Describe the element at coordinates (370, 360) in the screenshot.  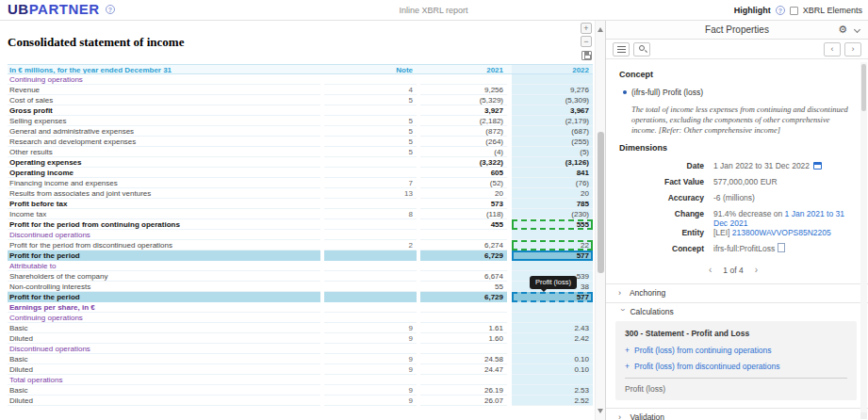
I see `note-value: 9` at that location.